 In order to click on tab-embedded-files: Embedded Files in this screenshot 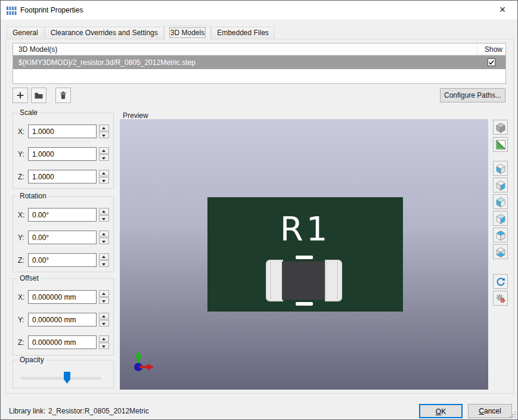, I will do `click(243, 33)`.